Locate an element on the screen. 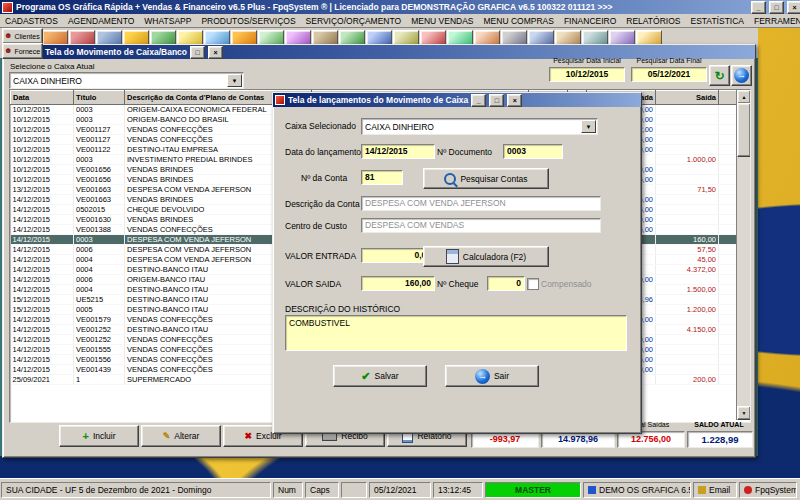 The height and width of the screenshot is (500, 800). menu-item-financeiro: FINANCEIRO is located at coordinates (590, 21).